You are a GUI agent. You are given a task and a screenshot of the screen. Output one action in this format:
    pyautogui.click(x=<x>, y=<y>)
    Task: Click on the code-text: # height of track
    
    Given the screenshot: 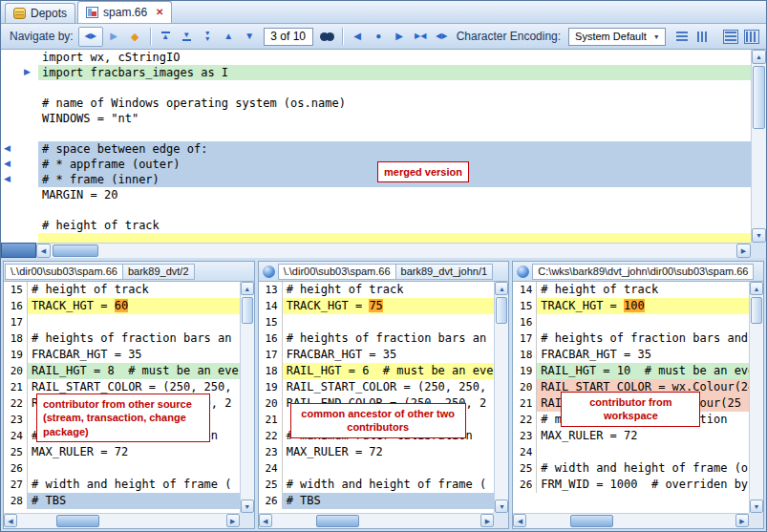 What is the action you would take?
    pyautogui.click(x=389, y=290)
    